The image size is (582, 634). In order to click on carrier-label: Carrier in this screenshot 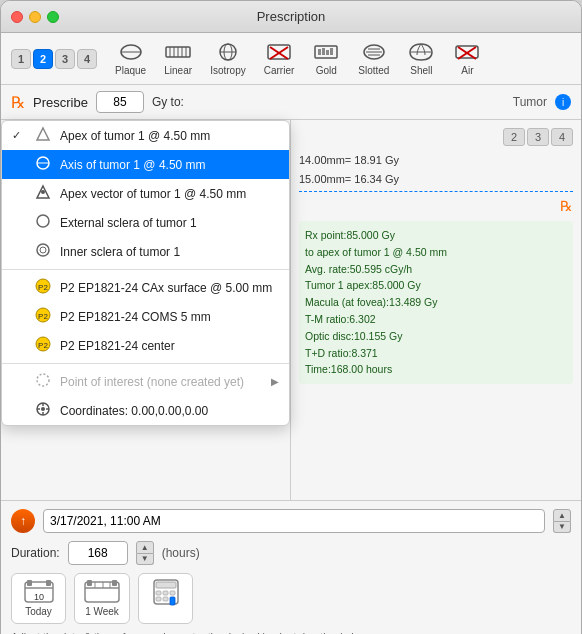, I will do `click(280, 70)`.